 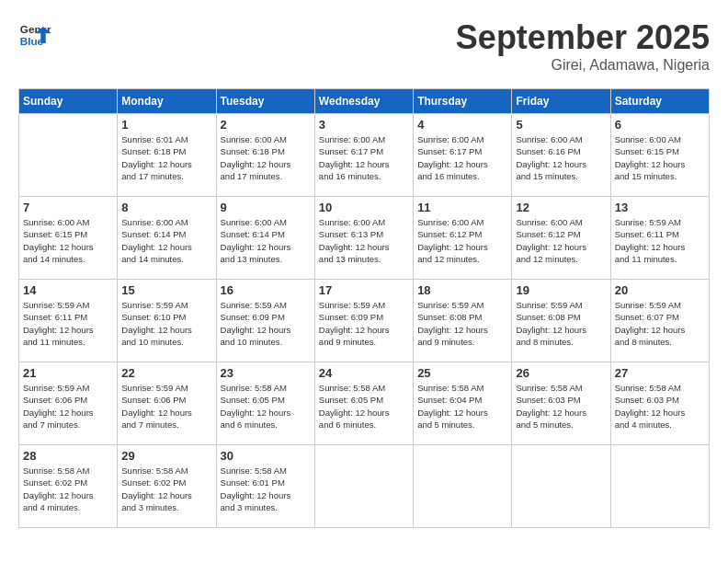 I want to click on calendar-cell: 17Sunrise: 5:59 AMSunset: 6:09 PMDayligh…, so click(x=364, y=321).